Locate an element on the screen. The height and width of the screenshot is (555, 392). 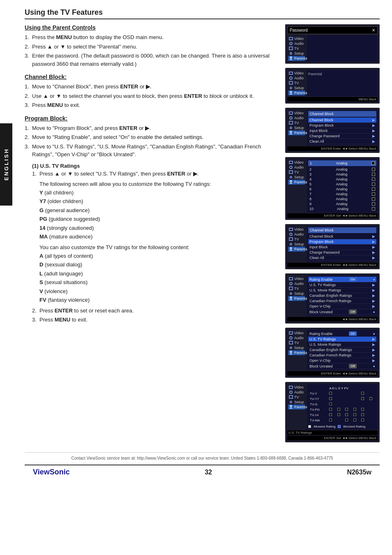
content-l: L (adult language) is located at coordinates (158, 274).